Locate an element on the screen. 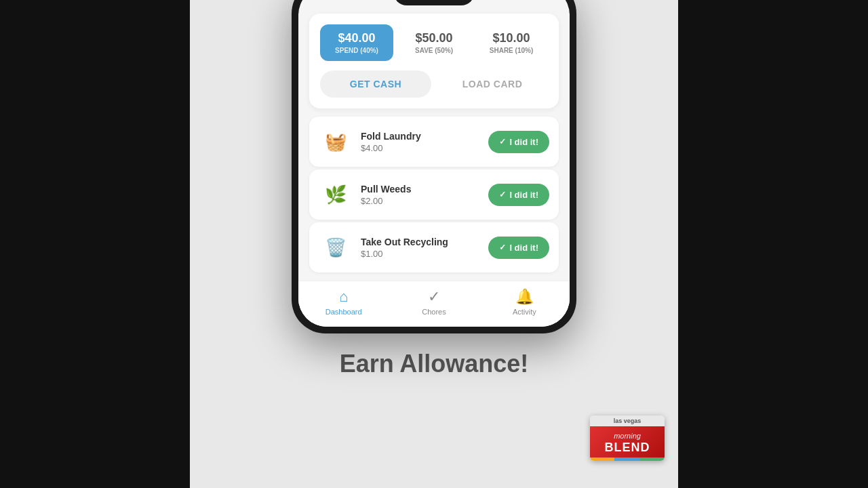  earn-allowance-text: Earn Allowance! is located at coordinates (434, 364).